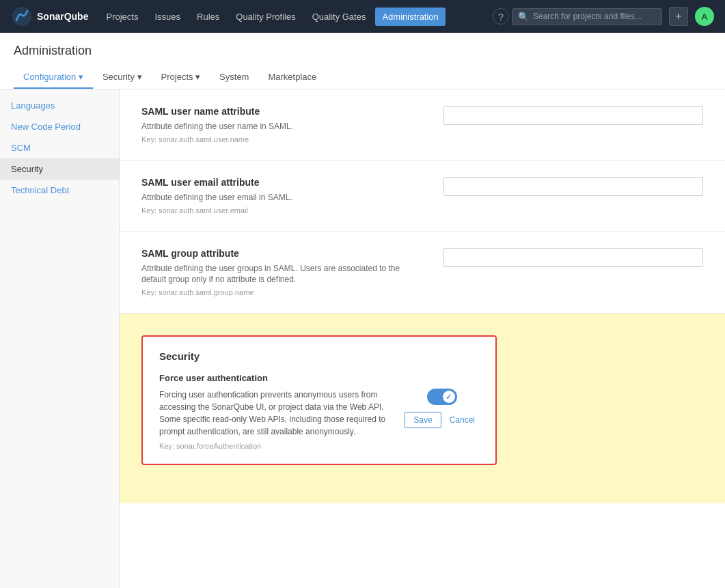  Describe the element at coordinates (265, 16) in the screenshot. I see `nav-quality-profiles: Quality Profiles` at that location.